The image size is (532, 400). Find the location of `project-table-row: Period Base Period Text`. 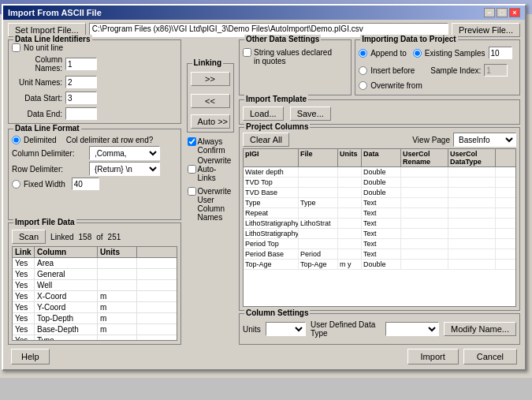

project-table-row: Period Base Period Text is located at coordinates (380, 254).